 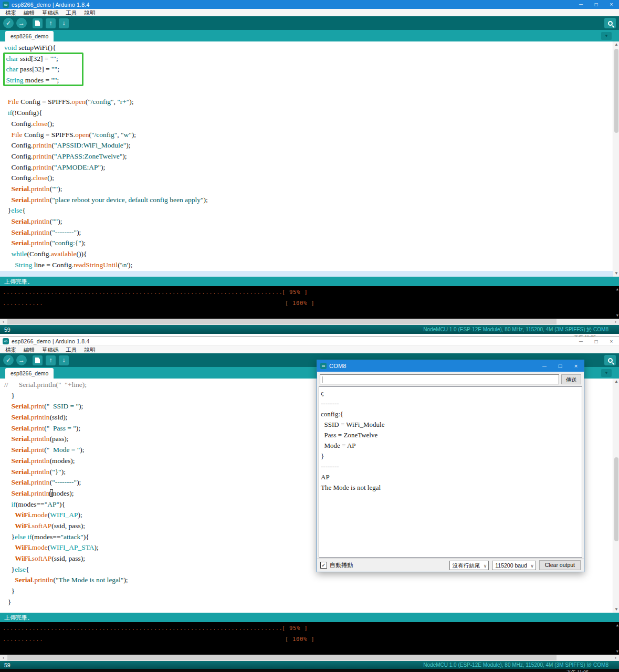 What do you see at coordinates (450, 472) in the screenshot?
I see `serial-output: ς--------config:{ SSID = WiFi_Module Pas…` at bounding box center [450, 472].